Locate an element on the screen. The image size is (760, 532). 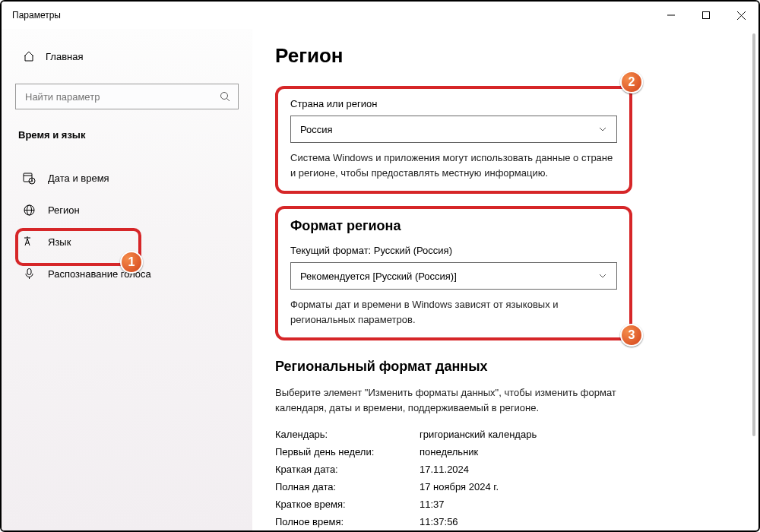
maximize-button is located at coordinates (706, 15).